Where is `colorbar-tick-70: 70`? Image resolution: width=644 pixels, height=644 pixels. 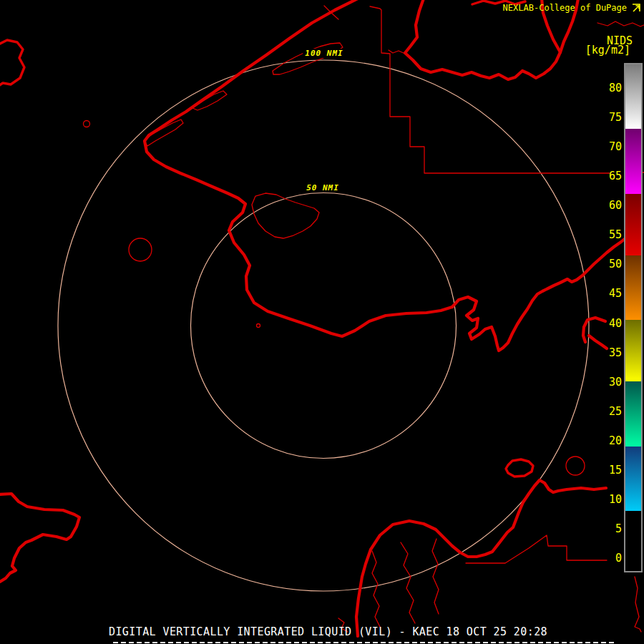 colorbar-tick-70: 70 is located at coordinates (611, 147).